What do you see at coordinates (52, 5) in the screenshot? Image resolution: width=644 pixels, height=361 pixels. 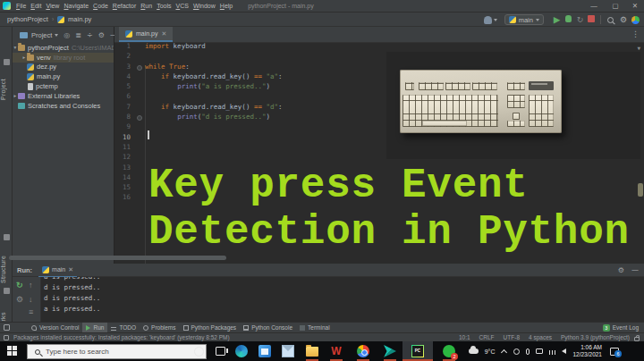 I see `menu-view: View` at bounding box center [52, 5].